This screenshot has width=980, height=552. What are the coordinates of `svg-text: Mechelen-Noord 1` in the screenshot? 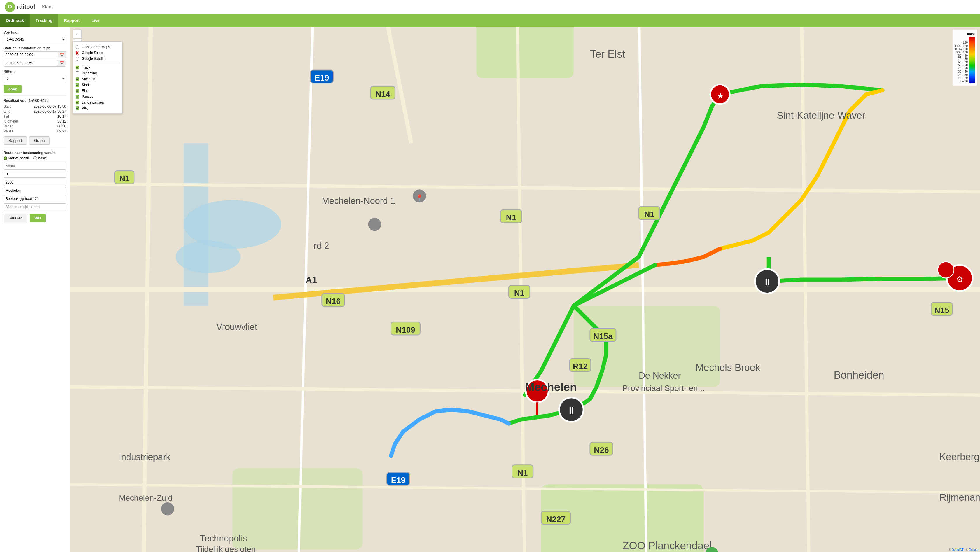 It's located at (359, 201).